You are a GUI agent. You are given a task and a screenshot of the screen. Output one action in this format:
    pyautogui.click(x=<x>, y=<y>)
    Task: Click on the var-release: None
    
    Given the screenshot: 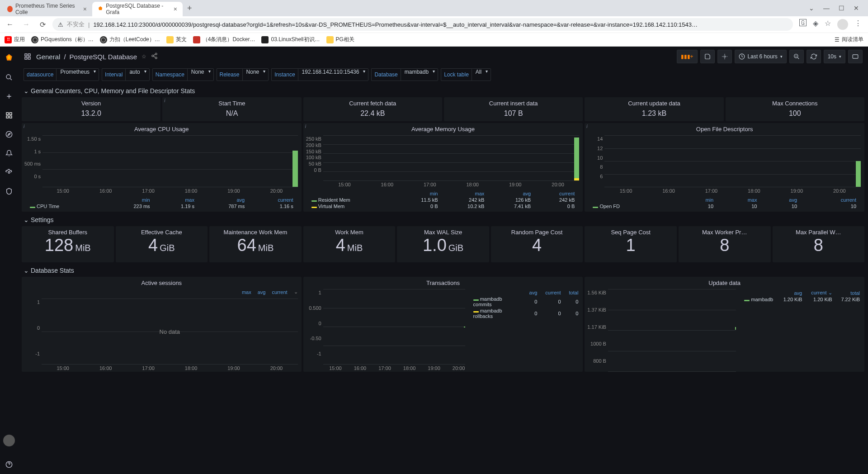 What is the action you would take?
    pyautogui.click(x=256, y=75)
    